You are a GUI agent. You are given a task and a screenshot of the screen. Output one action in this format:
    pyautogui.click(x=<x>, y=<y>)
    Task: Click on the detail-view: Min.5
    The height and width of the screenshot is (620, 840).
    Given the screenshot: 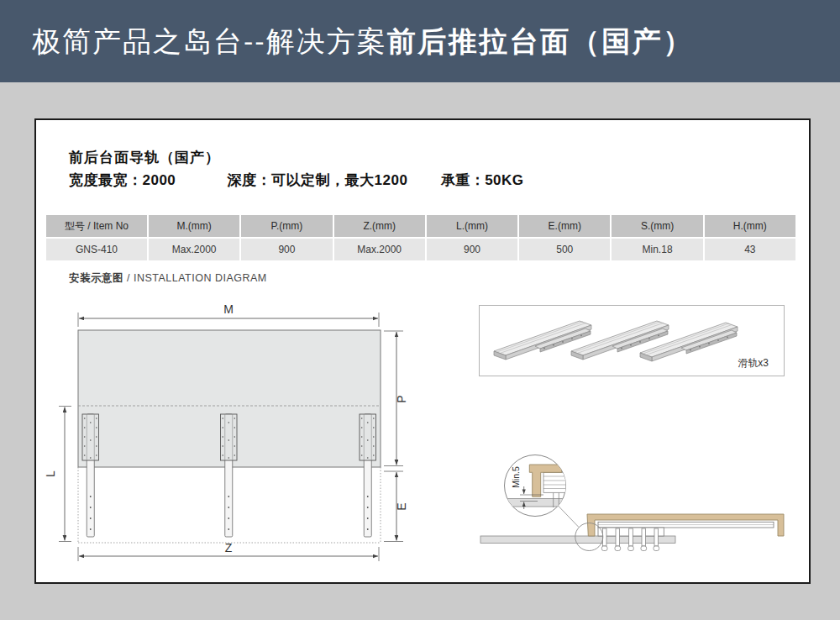 What is the action you would take?
    pyautogui.click(x=535, y=486)
    